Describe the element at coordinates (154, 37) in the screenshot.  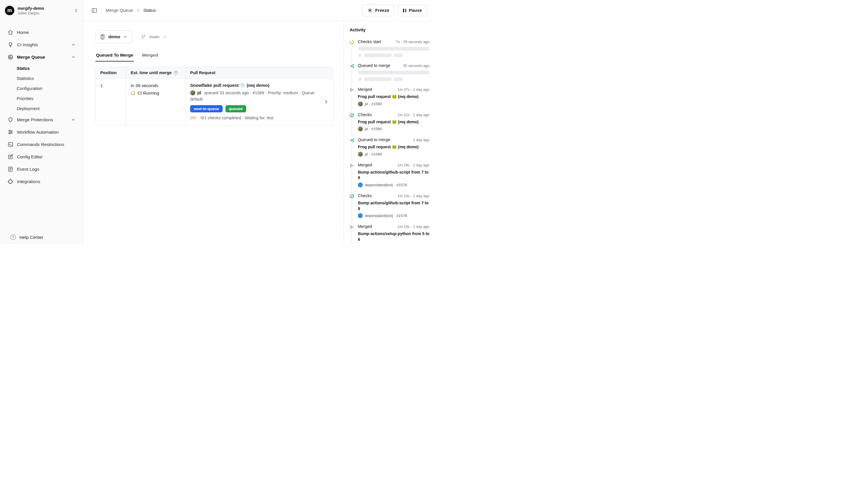
I see `branch-selector: main` at that location.